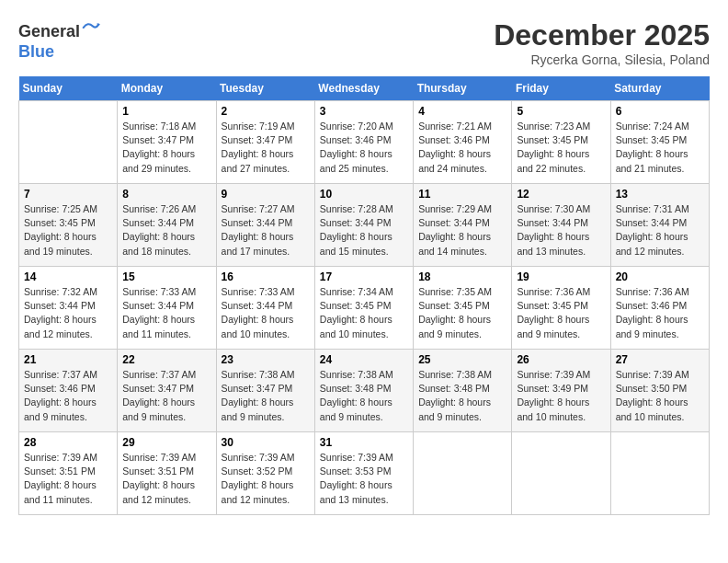 The width and height of the screenshot is (728, 563). Describe the element at coordinates (266, 442) in the screenshot. I see `day-number: 30` at that location.